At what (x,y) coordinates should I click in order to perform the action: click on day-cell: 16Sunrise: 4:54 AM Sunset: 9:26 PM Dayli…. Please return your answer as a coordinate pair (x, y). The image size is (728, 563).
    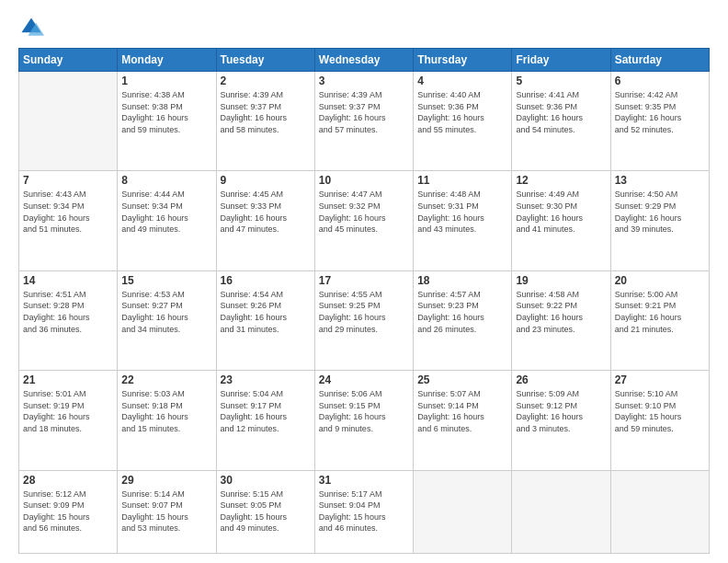
    Looking at the image, I should click on (265, 320).